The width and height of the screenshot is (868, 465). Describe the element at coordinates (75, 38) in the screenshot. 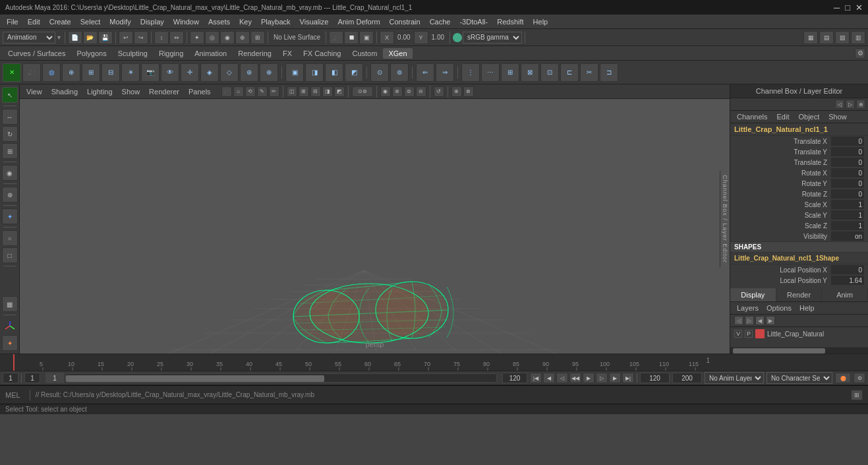

I see `new-file-button: 📄` at that location.